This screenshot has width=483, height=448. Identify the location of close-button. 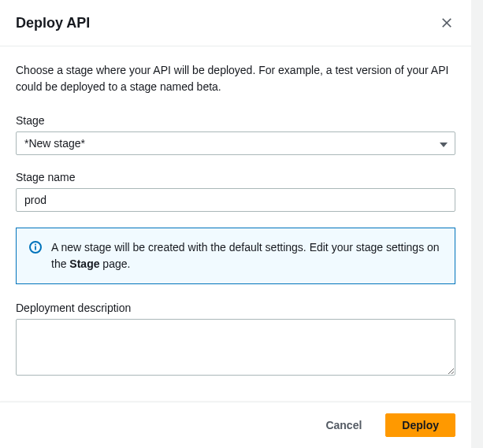
(447, 23).